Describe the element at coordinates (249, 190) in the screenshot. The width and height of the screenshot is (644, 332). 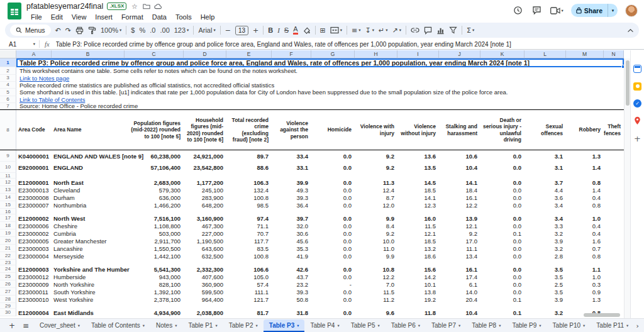
I see `cell: 132.4` at that location.